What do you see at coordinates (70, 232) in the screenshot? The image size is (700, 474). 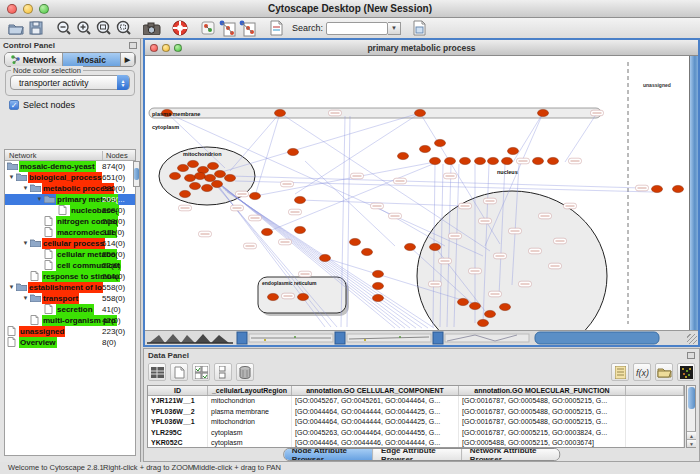 I see `tree-row: macromolecule311(0)` at bounding box center [70, 232].